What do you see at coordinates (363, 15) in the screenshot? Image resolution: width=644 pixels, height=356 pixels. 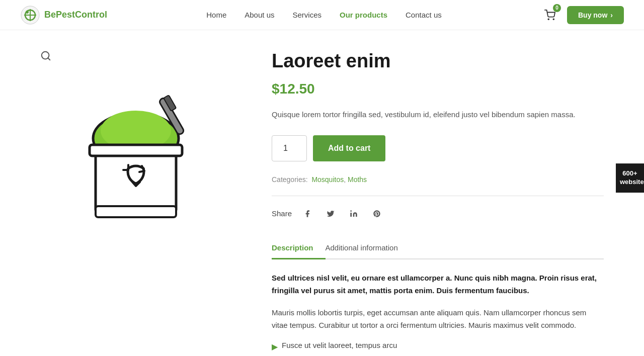 I see `nav-products: Our products` at bounding box center [363, 15].